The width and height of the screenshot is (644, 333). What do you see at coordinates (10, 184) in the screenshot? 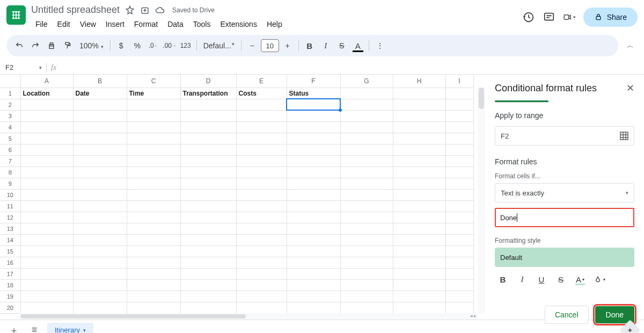
I see `row-header-9: 9` at bounding box center [10, 184].